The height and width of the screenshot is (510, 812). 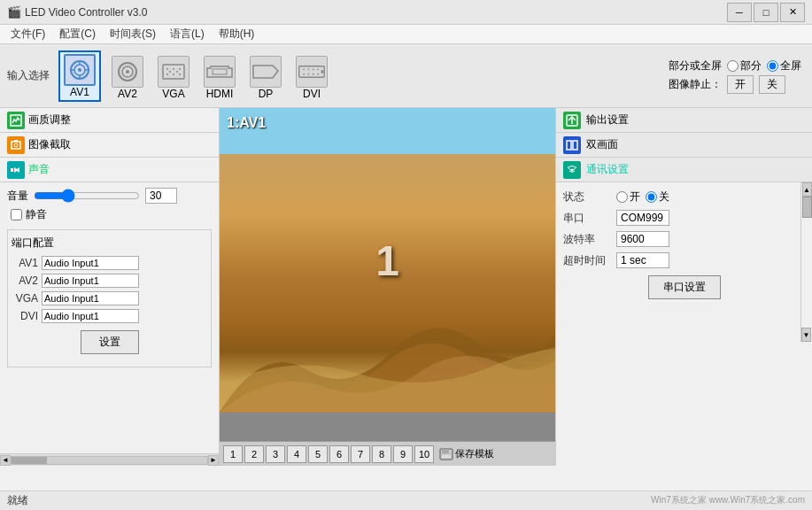 I want to click on input-av2-label: AV2, so click(x=128, y=94).